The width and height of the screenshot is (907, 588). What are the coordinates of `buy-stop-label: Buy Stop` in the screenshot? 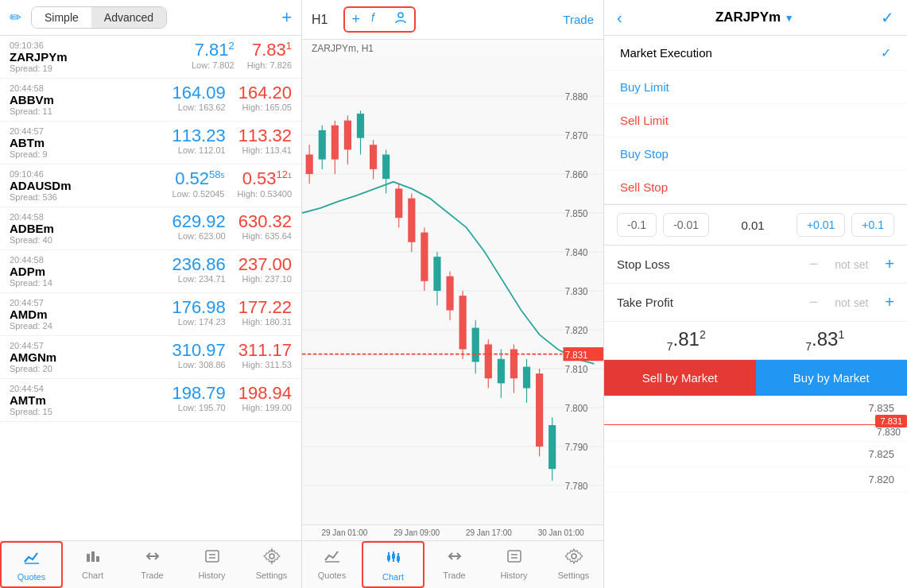 It's located at (755, 154).